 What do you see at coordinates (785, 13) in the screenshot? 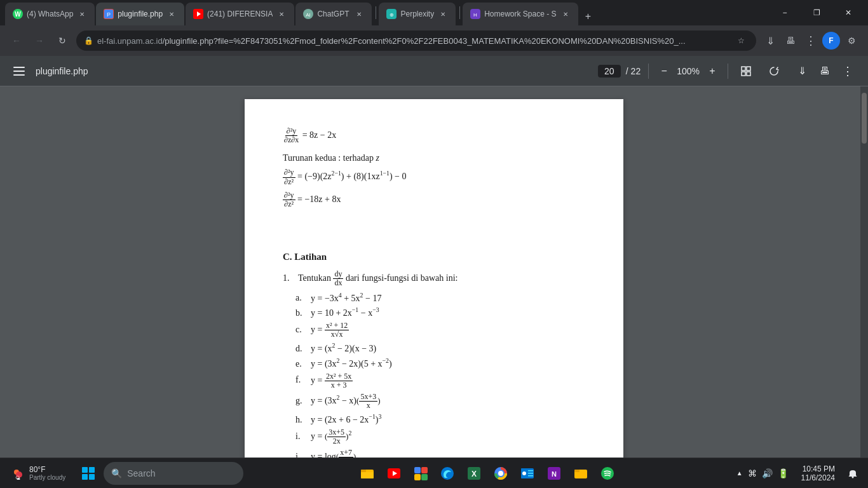
I see `minimize-button: −` at bounding box center [785, 13].